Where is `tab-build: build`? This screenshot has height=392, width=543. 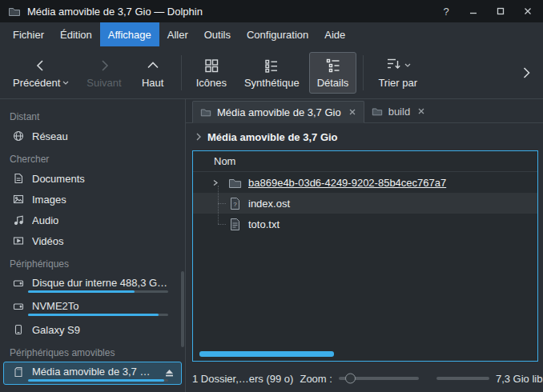
tab-build: build is located at coordinates (399, 111).